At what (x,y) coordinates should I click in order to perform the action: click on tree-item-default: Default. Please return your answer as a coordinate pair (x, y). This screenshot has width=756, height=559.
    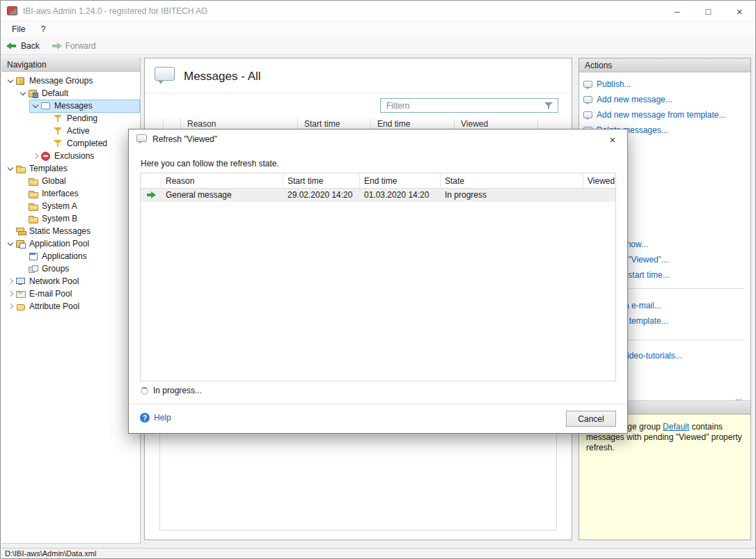
    Looking at the image, I should click on (71, 93).